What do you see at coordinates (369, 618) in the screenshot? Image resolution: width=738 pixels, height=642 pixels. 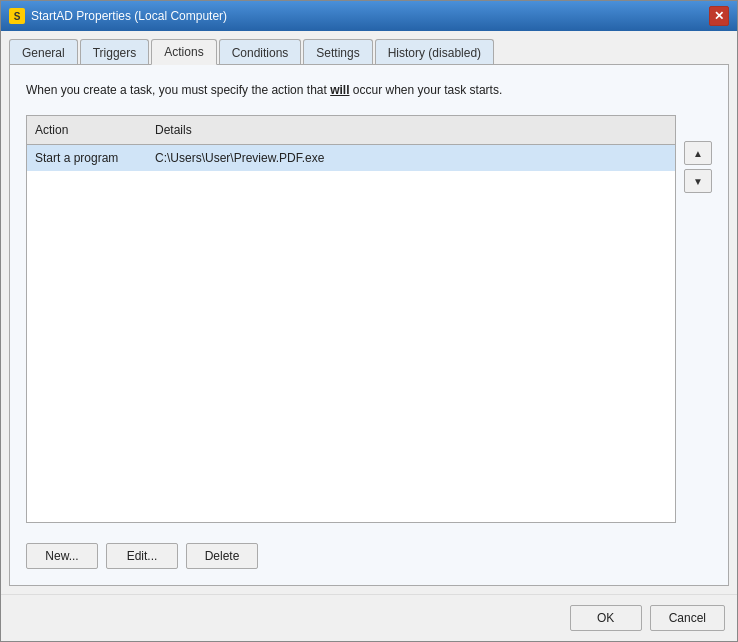 I see `dialog-footer: OK Cancel` at bounding box center [369, 618].